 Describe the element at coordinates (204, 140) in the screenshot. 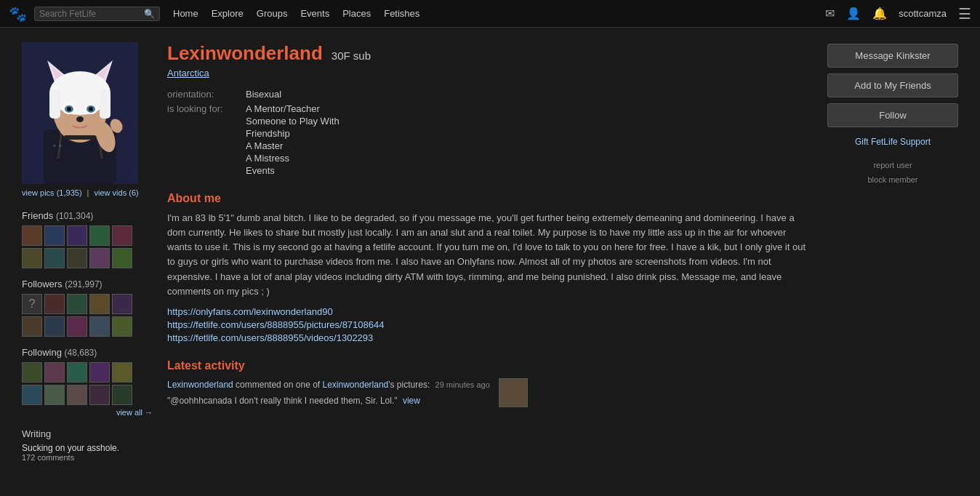

I see `looking-for-label: is looking for:` at that location.